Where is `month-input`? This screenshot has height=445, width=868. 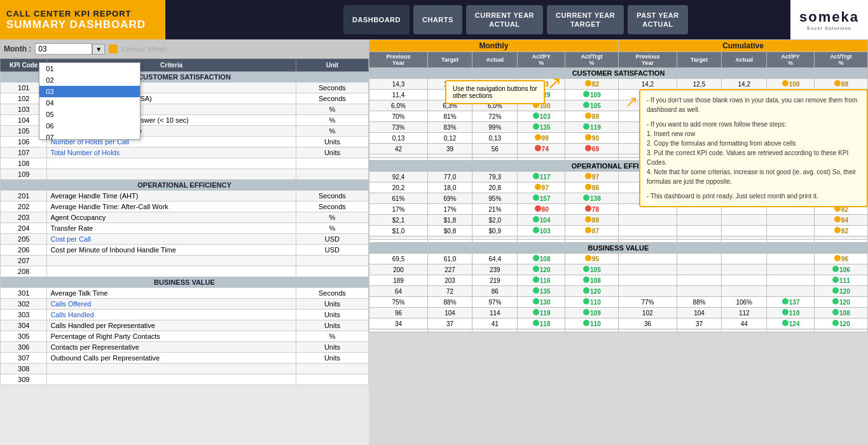
month-input is located at coordinates (64, 49).